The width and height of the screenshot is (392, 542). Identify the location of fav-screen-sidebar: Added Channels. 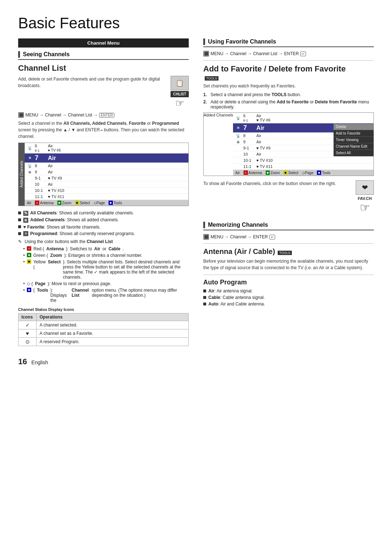
(219, 144).